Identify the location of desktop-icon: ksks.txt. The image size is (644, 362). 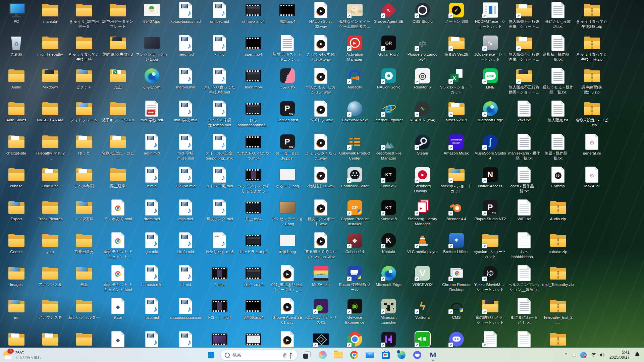
(524, 112).